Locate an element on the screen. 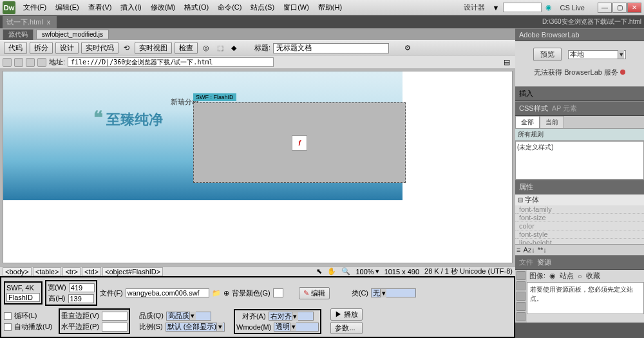 The width and height of the screenshot is (644, 338). close-button: ✕ is located at coordinates (634, 8).